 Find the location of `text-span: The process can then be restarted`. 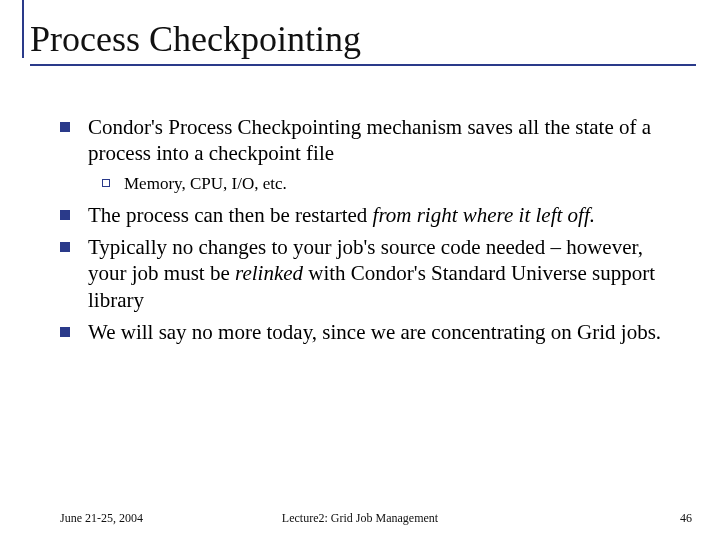

text-span: The process can then be restarted is located at coordinates (230, 215).